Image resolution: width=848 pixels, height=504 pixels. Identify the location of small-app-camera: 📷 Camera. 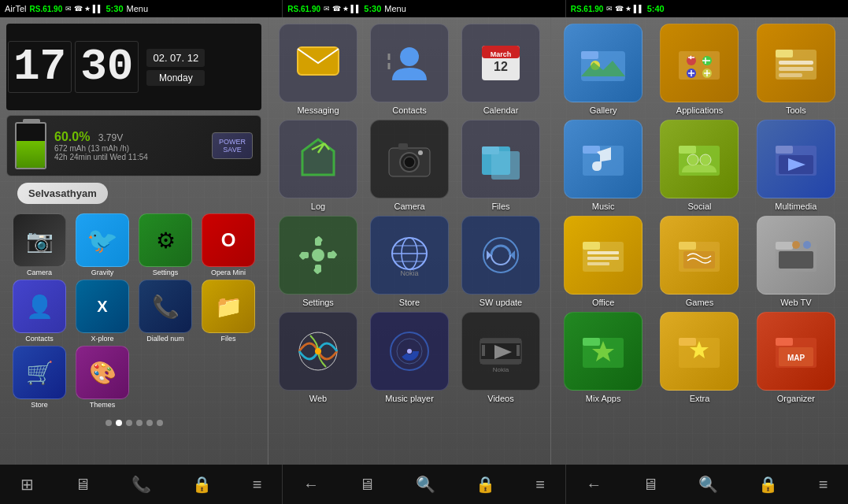
(39, 245).